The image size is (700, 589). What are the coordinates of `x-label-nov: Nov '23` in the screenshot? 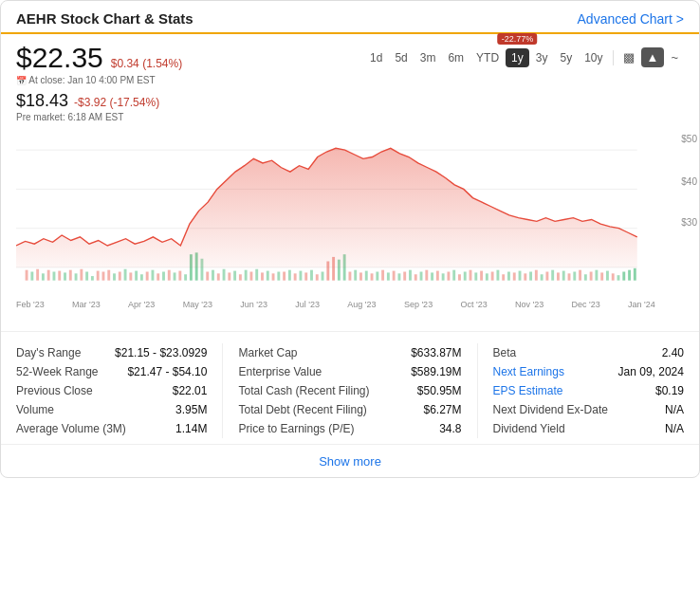 It's located at (529, 304).